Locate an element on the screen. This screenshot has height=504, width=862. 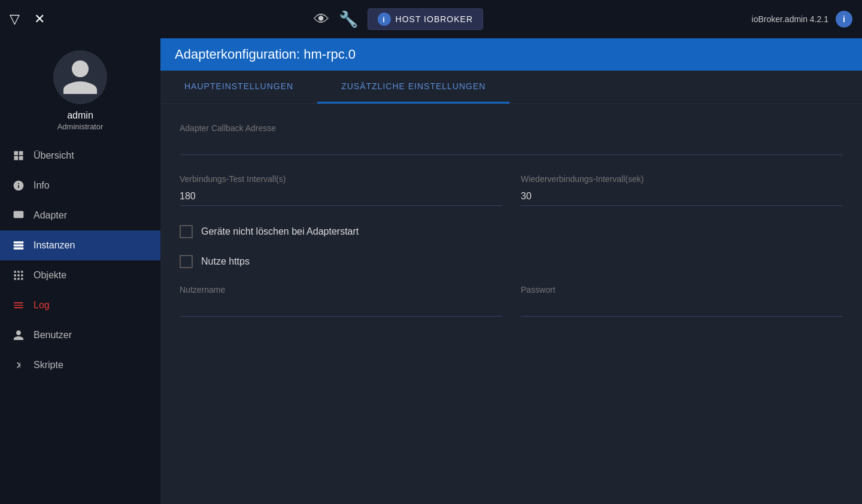
nutzername-input is located at coordinates (341, 308).